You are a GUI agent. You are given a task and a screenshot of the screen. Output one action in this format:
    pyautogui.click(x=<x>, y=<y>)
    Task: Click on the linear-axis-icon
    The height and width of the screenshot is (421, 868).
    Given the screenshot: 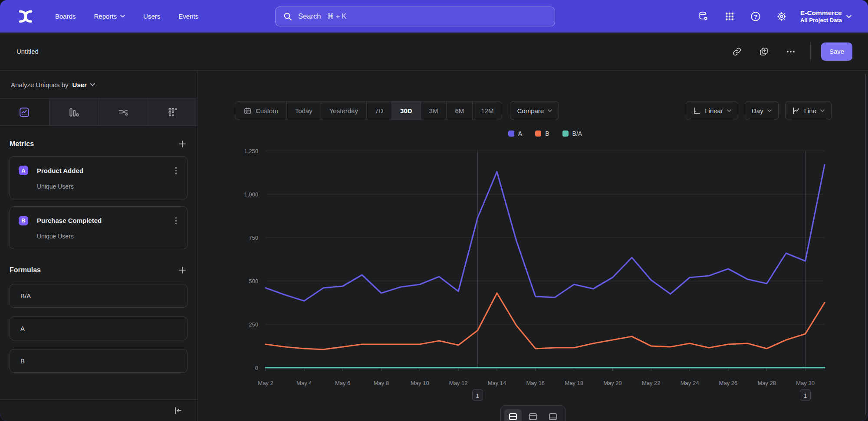 What is the action you would take?
    pyautogui.click(x=697, y=111)
    